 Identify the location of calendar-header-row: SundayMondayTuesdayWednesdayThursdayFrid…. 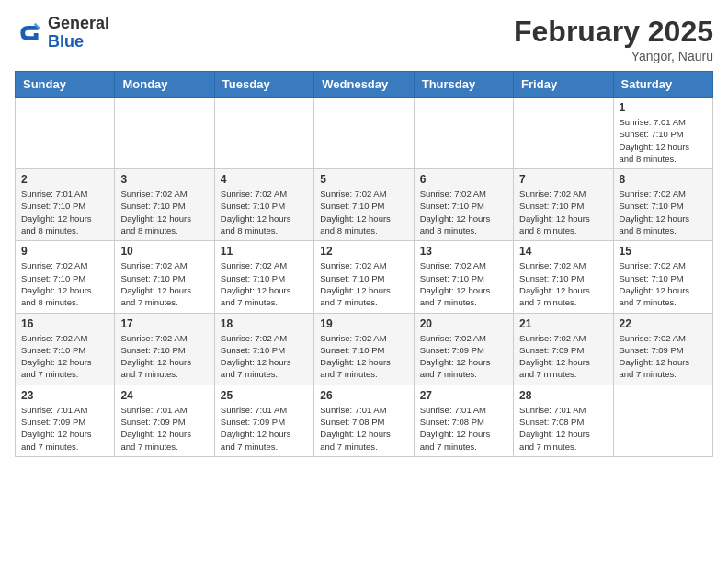
(364, 85).